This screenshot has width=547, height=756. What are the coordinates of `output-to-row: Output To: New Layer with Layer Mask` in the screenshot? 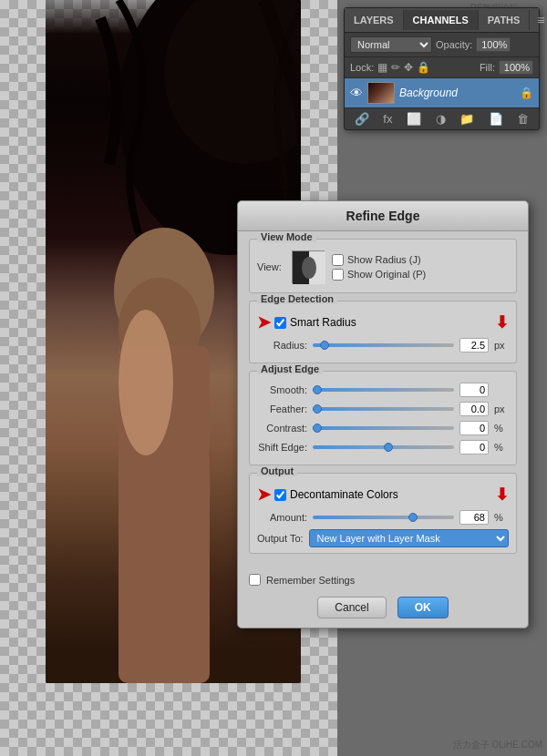 It's located at (383, 538).